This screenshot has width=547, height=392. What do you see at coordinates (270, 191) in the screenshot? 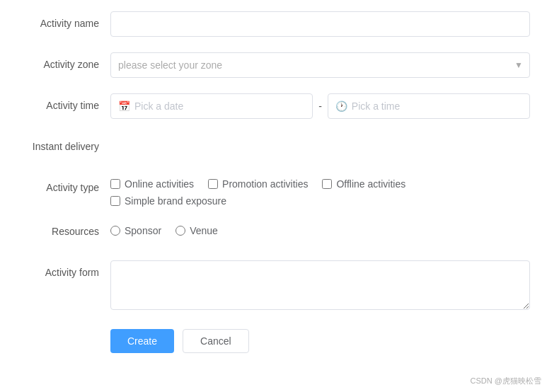
I see `activity-type-row: Activity type Online activities Promotio…` at bounding box center [270, 191].